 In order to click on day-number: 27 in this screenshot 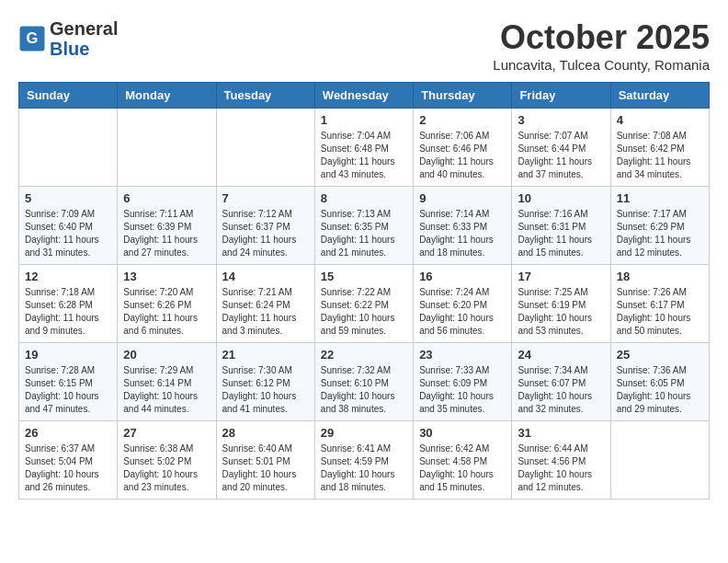, I will do `click(166, 432)`.